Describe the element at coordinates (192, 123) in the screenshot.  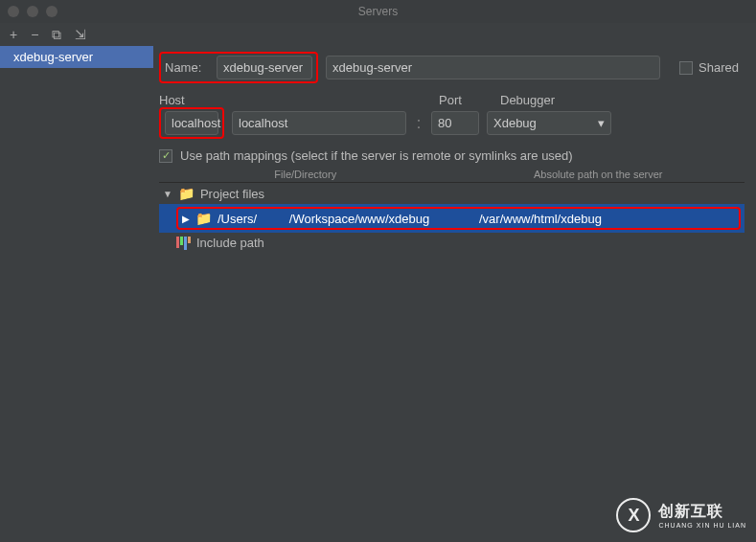
I see `host-preview: localhost` at that location.